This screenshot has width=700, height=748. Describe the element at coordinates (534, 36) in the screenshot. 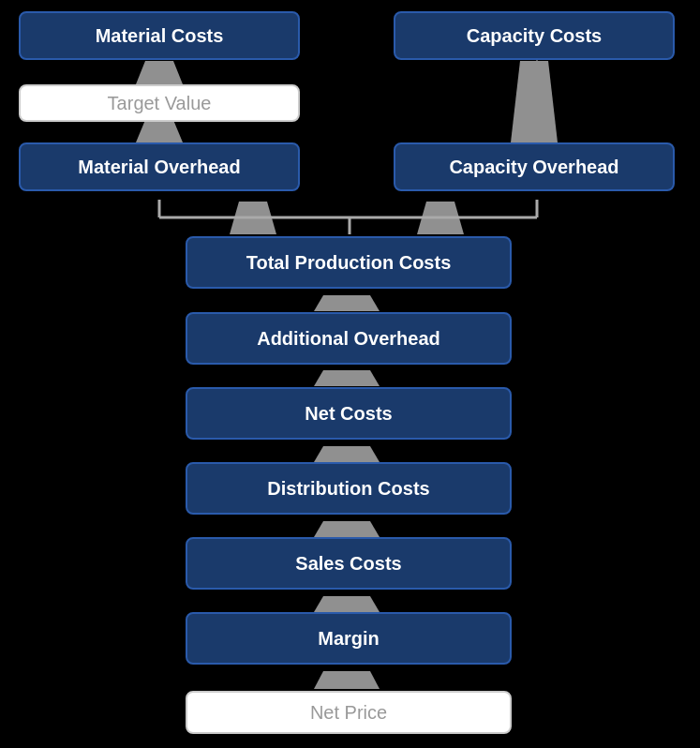

I see `capacity-costs-box: Capacity Costs` at that location.